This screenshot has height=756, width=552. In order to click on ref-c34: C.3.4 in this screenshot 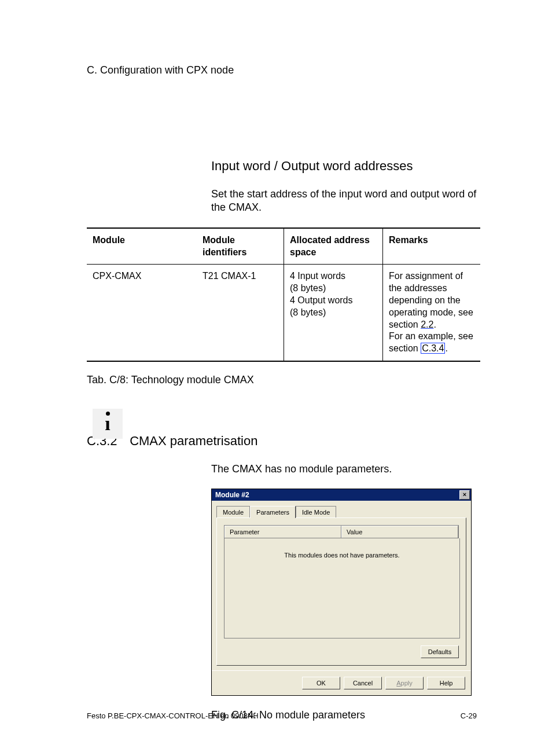, I will do `click(433, 348)`.